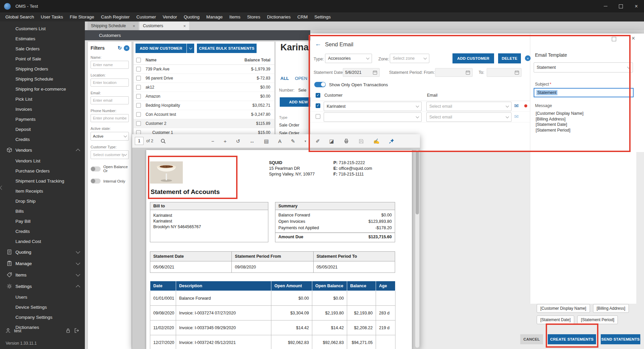  Describe the element at coordinates (279, 17) in the screenshot. I see `menu-item-dictionaries: Dictionaries` at that location.